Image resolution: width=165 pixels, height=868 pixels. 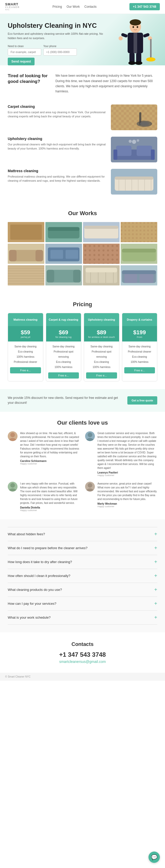 What do you see at coordinates (140, 347) in the screenshot?
I see `pricing-card-drapery: Drapery & curtains $199 From Same-day cl…` at bounding box center [140, 347].